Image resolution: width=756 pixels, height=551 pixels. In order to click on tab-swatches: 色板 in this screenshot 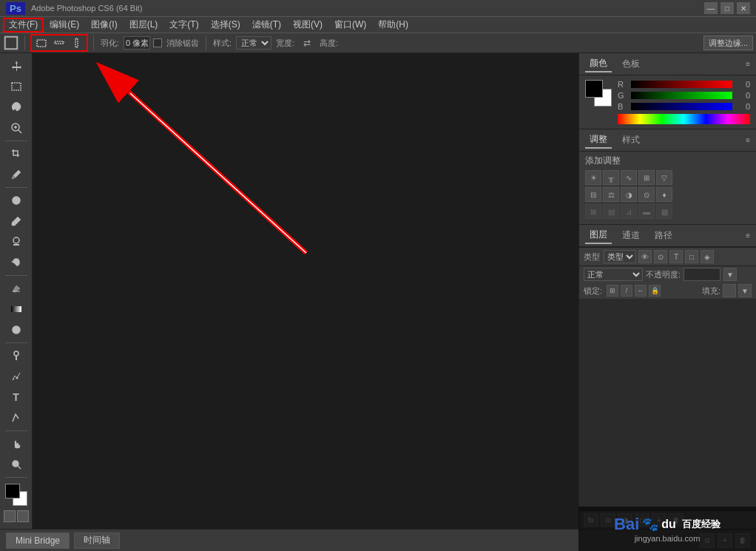, I will do `click(631, 64)`.